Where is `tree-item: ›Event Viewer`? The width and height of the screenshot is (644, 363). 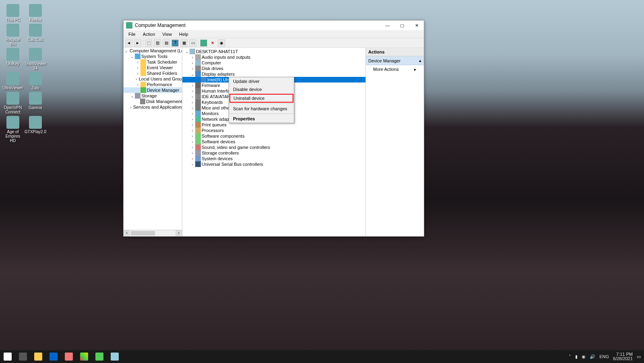
tree-item: ›Event Viewer is located at coordinates (153, 68).